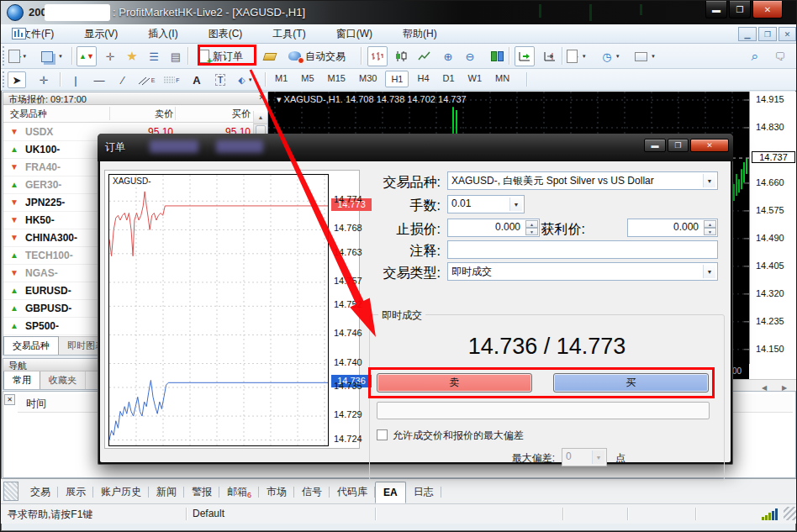 The width and height of the screenshot is (797, 532). Describe the element at coordinates (202, 492) in the screenshot. I see `bottom-tab-警报: 警报` at that location.